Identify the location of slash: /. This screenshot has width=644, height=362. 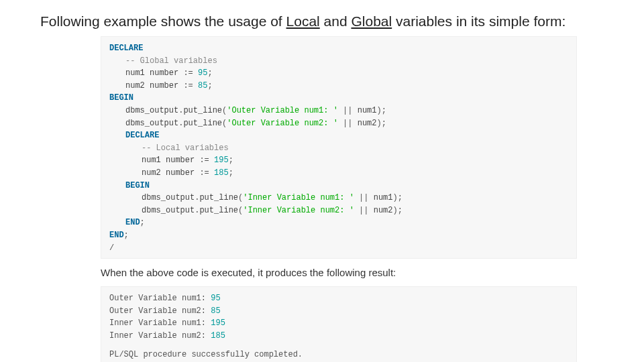
(111, 248).